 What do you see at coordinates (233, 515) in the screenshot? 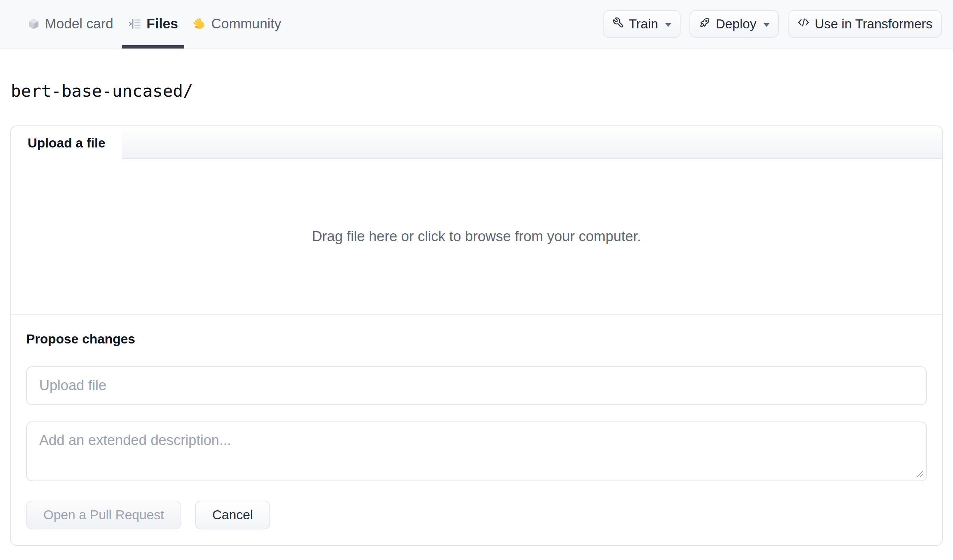
I see `cancel-button: Cancel` at bounding box center [233, 515].